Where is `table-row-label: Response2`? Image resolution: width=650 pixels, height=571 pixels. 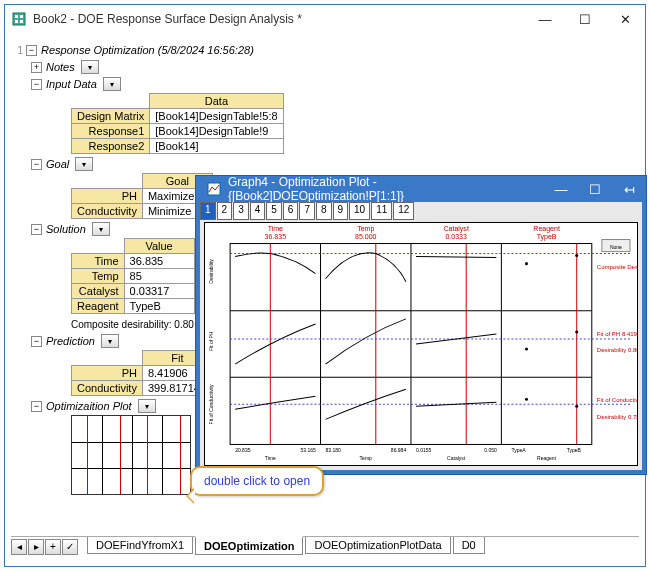 table-row-label: Response2 is located at coordinates (111, 146).